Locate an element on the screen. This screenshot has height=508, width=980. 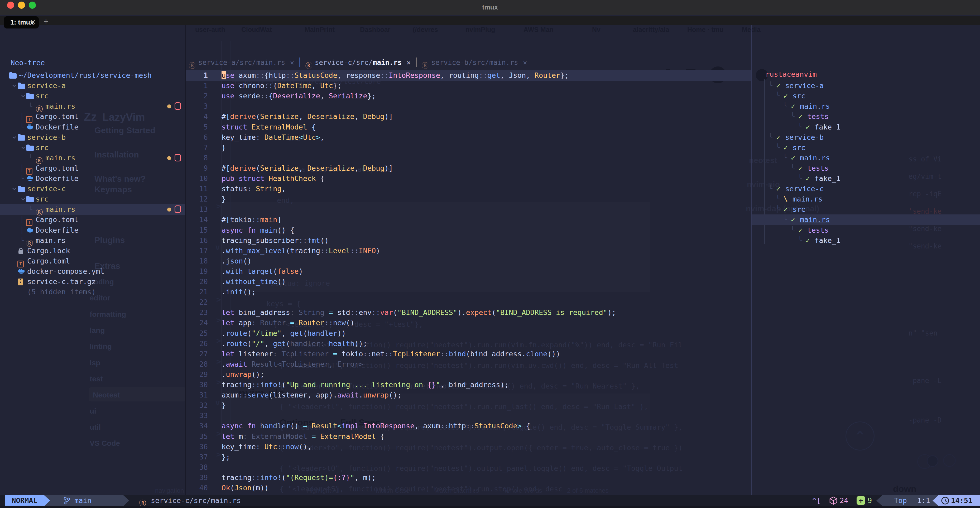
code-line-39: 39 tracing::info!("(Request)={:?}", m); is located at coordinates (469, 478).